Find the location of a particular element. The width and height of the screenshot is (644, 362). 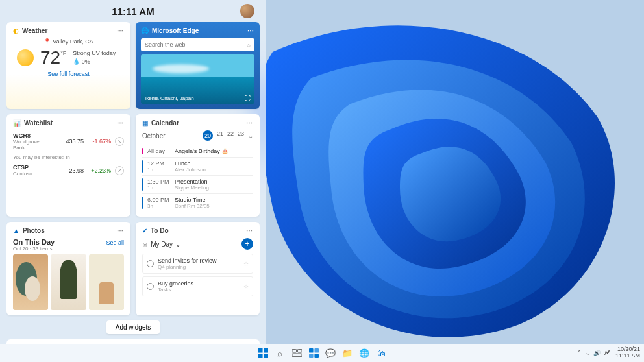

weather-location: 📍Valley Park, CA is located at coordinates (69, 42).